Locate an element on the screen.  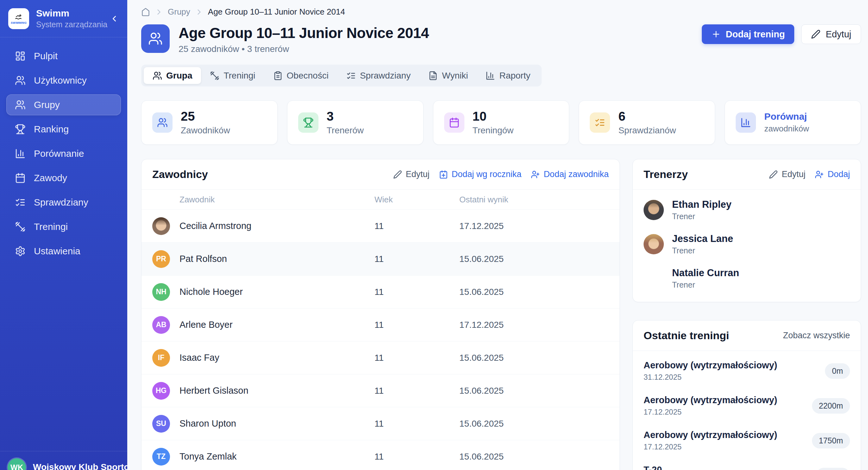
athletes-title: Zawodnicy is located at coordinates (180, 174).